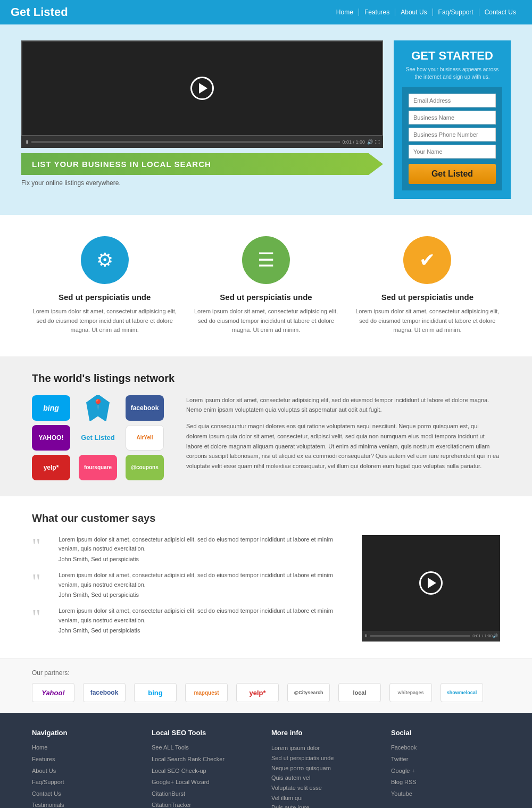  What do you see at coordinates (378, 142) in the screenshot?
I see `fullscreen-icon: ⛶` at bounding box center [378, 142].